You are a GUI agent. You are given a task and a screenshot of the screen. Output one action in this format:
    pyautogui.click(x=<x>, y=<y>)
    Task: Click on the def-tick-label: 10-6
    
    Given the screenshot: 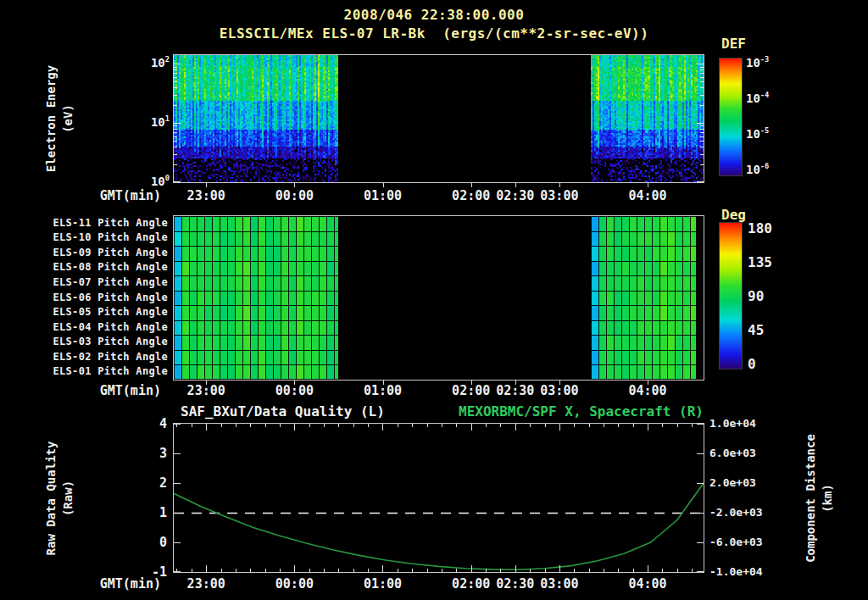 What is the action you would take?
    pyautogui.click(x=758, y=169)
    